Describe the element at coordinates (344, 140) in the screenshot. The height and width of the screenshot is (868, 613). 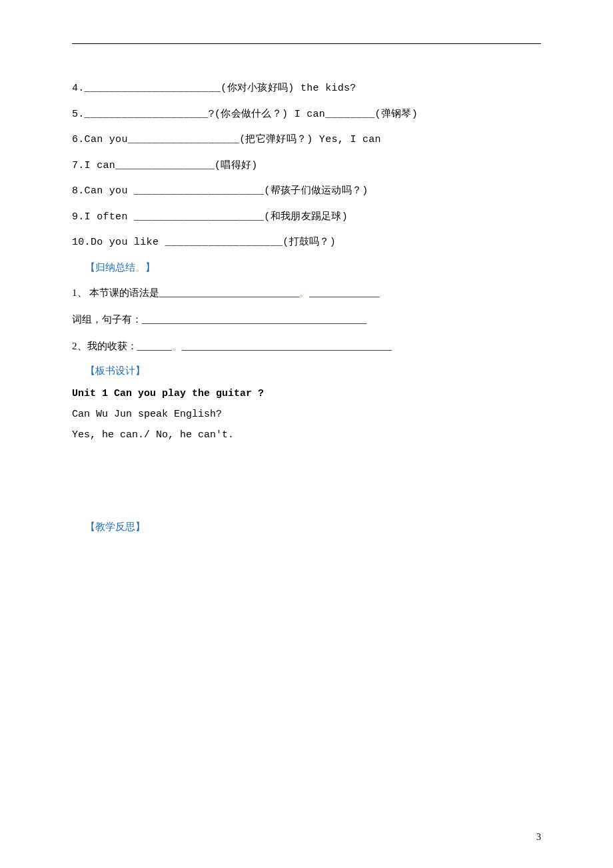
I see `q6-suffix: ) Yes, I can` at that location.